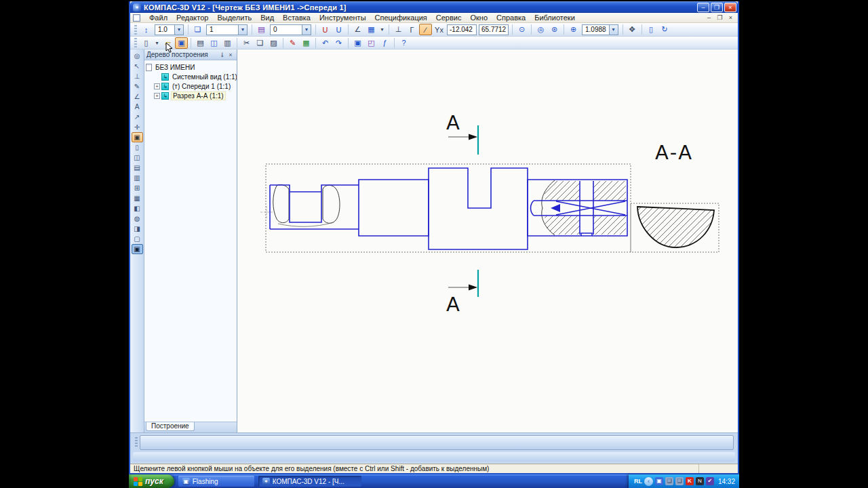 This screenshot has height=488, width=868. What do you see at coordinates (201, 43) in the screenshot?
I see `print-icon: ▤` at bounding box center [201, 43].